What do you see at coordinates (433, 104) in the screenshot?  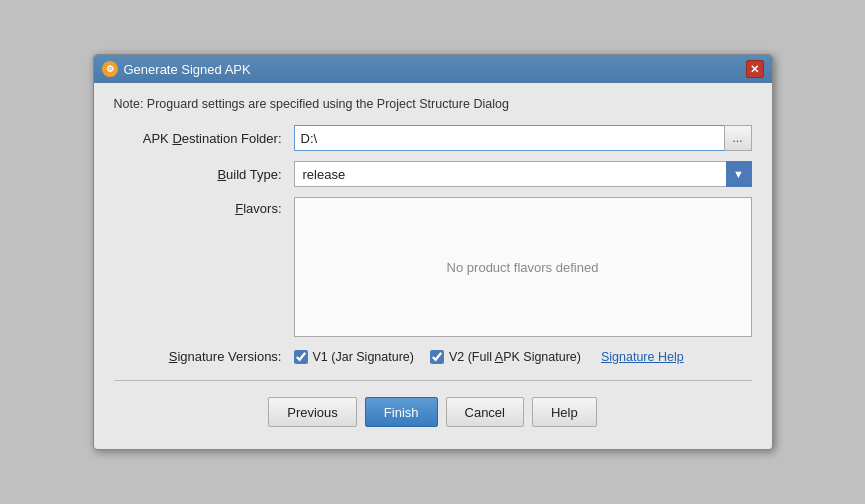 I see `note-text: Note: Proguard settings are specified us…` at bounding box center [433, 104].